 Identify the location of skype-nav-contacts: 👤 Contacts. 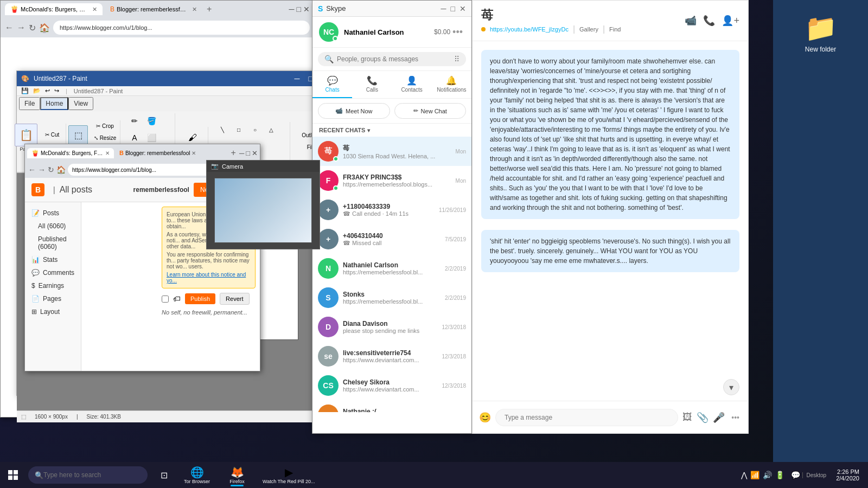
(412, 85).